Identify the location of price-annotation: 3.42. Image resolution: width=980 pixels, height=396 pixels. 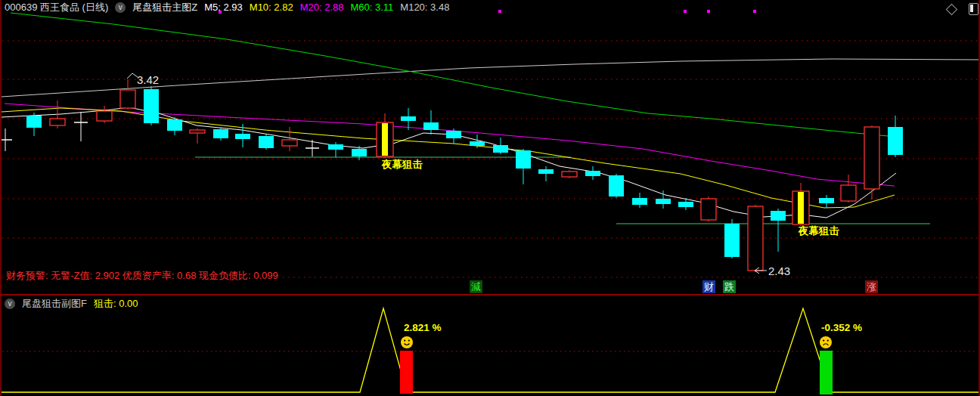
(148, 80).